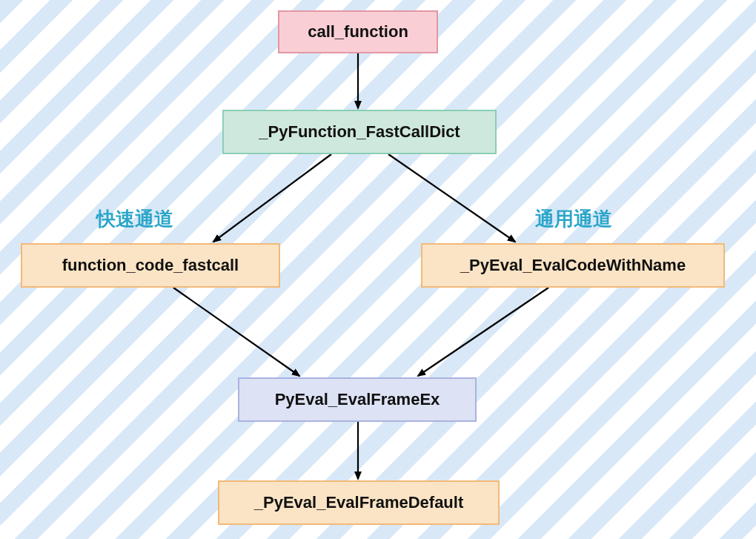  What do you see at coordinates (357, 400) in the screenshot?
I see `node-pyeval-evalframeex: PyEval_EvalFrameEx` at bounding box center [357, 400].